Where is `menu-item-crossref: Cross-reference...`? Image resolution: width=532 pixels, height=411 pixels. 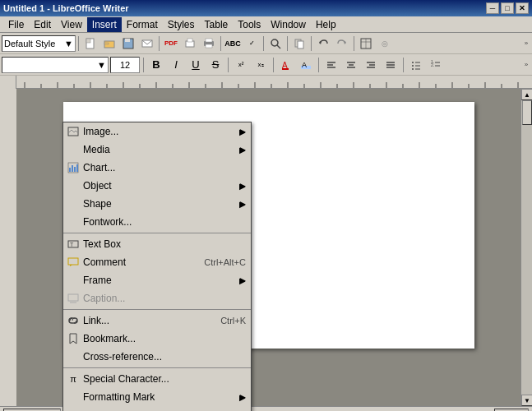 menu-item-crossref: Cross-reference... is located at coordinates (157, 357).